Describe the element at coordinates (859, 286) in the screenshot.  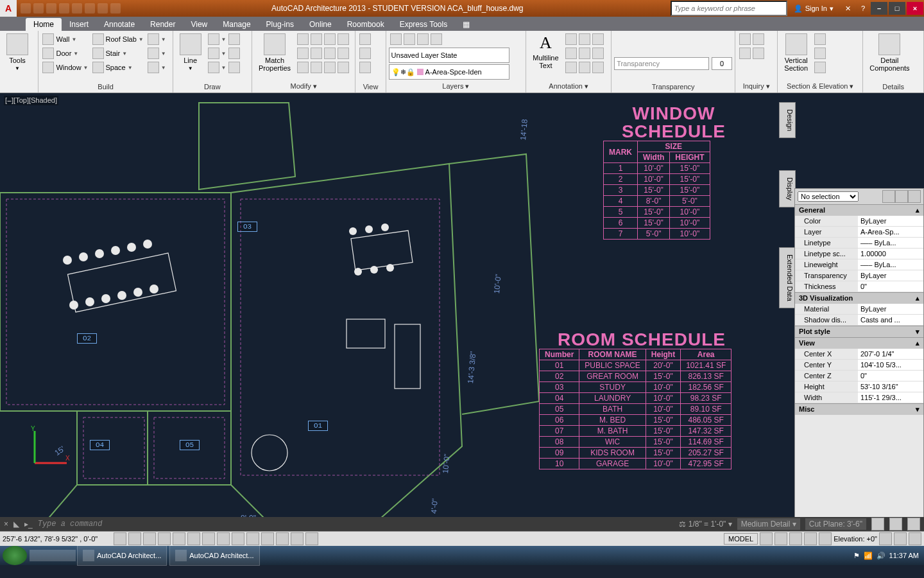
I see `property-row: Thickness0"` at that location.